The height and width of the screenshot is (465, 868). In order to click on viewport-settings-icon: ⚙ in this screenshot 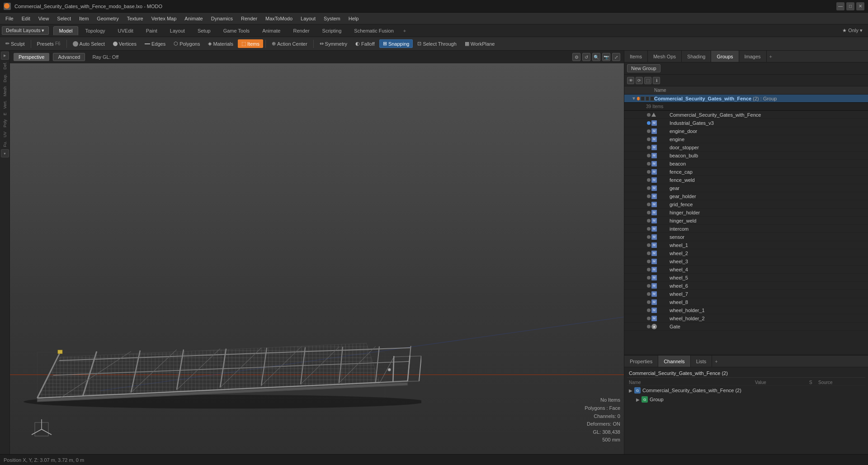, I will do `click(576, 57)`.